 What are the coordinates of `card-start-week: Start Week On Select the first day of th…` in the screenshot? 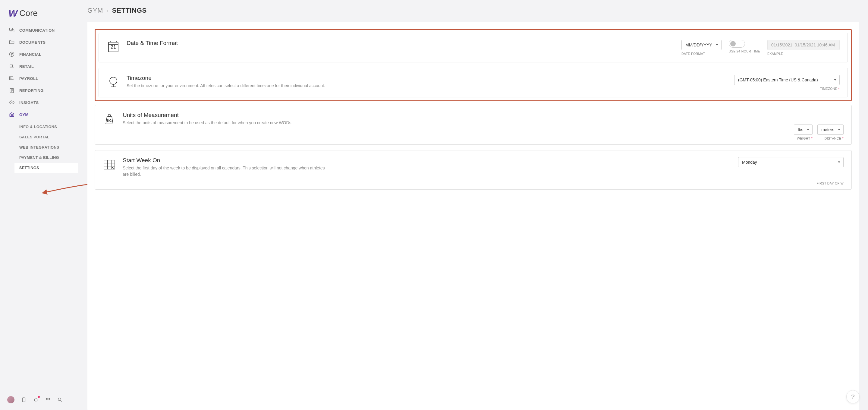 It's located at (473, 170).